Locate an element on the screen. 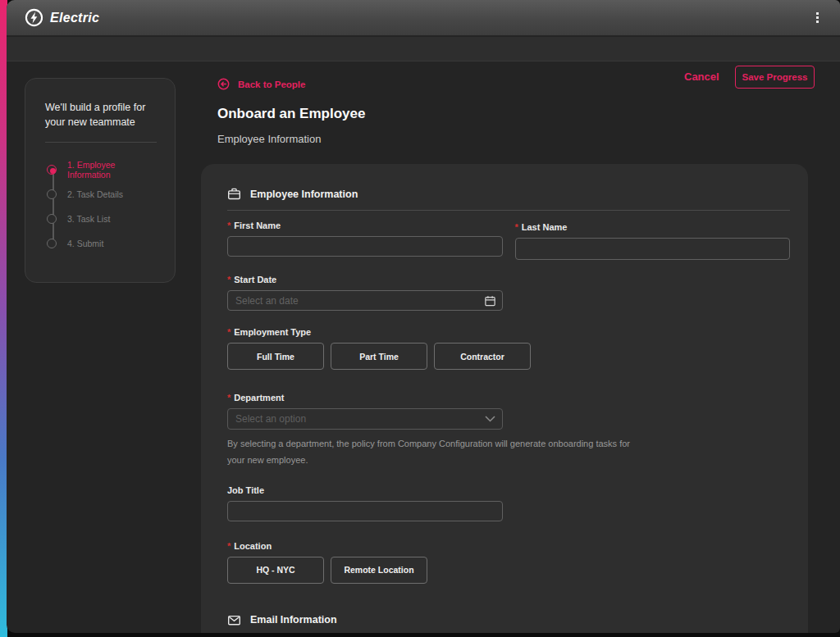 The width and height of the screenshot is (840, 637). start-date-field-group: * Start Date is located at coordinates (509, 293).